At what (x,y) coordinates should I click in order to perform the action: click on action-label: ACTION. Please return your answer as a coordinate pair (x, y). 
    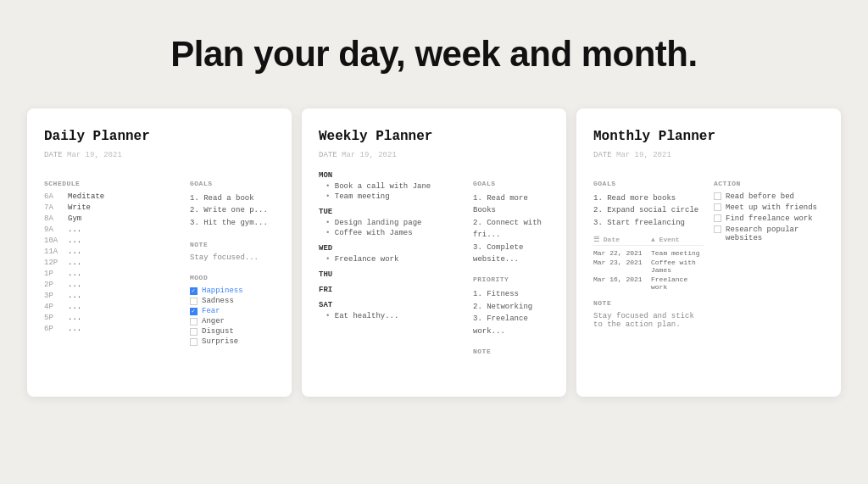
    Looking at the image, I should click on (769, 183).